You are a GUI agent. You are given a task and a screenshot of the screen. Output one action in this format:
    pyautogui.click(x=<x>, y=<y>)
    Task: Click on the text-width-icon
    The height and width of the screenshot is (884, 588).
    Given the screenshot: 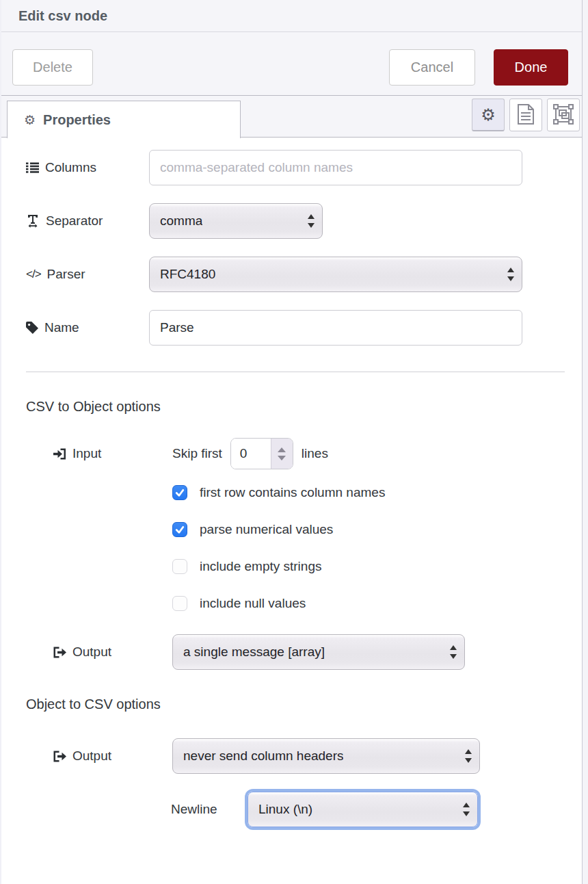 What is the action you would take?
    pyautogui.click(x=33, y=222)
    